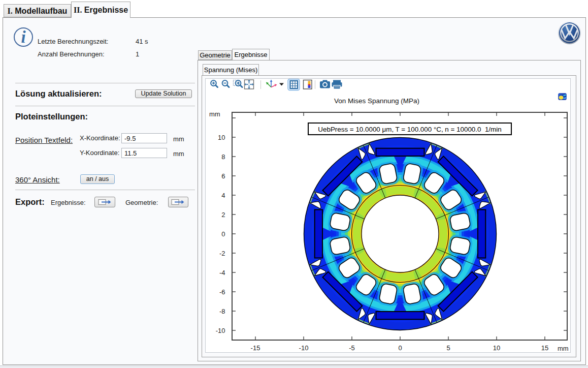  What do you see at coordinates (222, 292) in the screenshot?
I see `svg-text: -6` at bounding box center [222, 292].